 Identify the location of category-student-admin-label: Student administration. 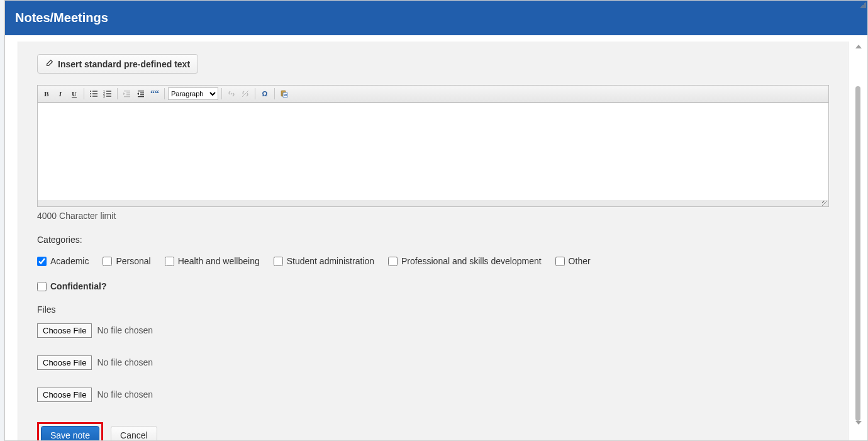
(331, 261).